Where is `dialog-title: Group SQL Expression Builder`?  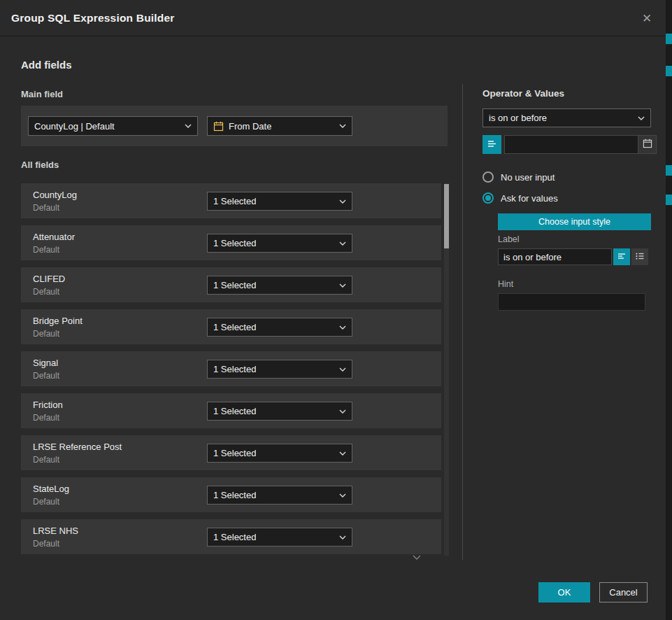 dialog-title: Group SQL Expression Builder is located at coordinates (93, 18).